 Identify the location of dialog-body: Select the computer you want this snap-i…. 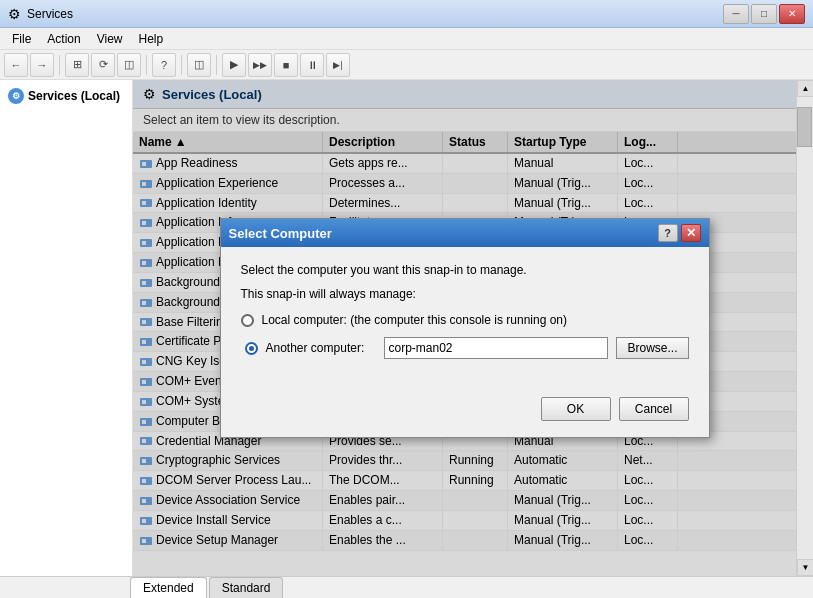
(465, 317).